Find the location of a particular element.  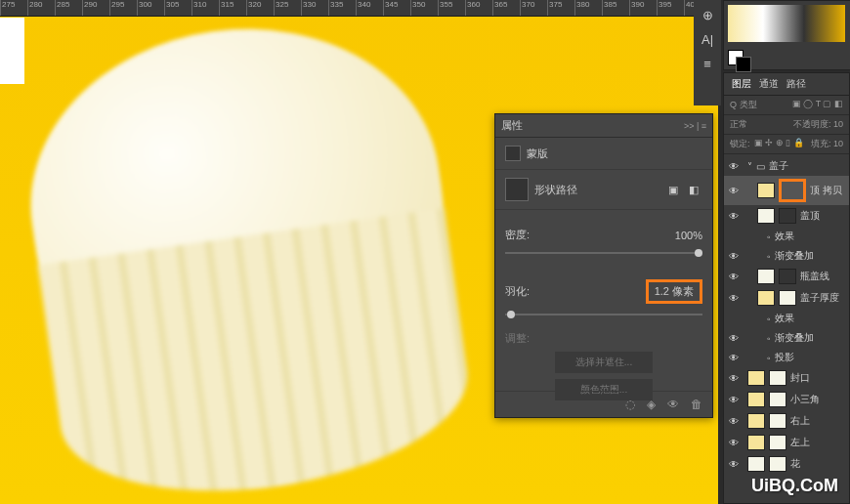

apply-mask-icon: ◈ is located at coordinates (651, 404).